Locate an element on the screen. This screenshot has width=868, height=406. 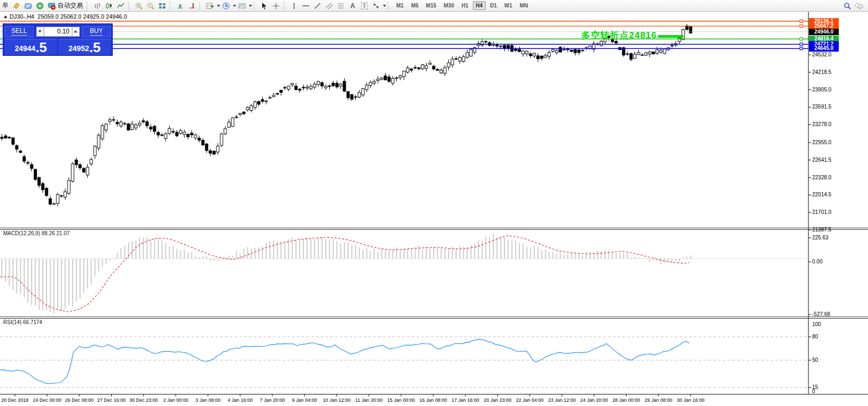
price-scale-label: 21701.0 is located at coordinates (828, 212).